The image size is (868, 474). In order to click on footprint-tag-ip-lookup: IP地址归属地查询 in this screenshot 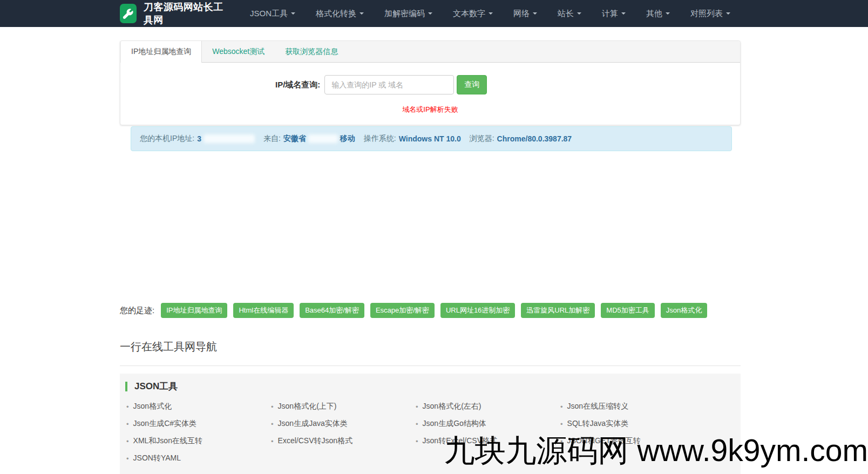, I will do `click(194, 310)`.